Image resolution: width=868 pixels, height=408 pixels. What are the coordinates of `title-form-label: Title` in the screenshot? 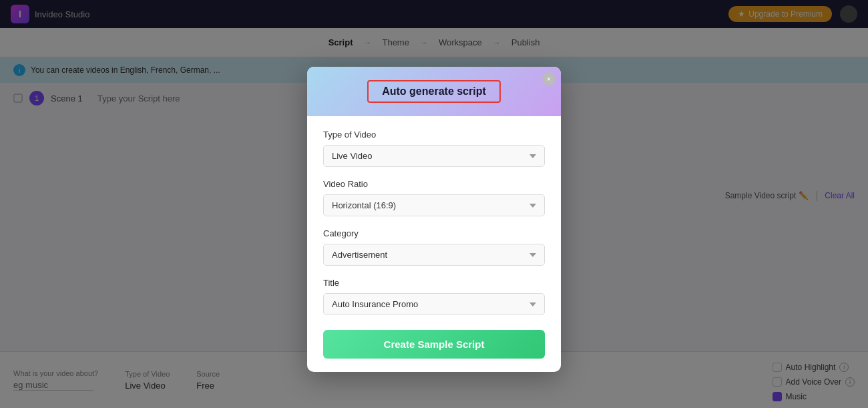 It's located at (434, 283).